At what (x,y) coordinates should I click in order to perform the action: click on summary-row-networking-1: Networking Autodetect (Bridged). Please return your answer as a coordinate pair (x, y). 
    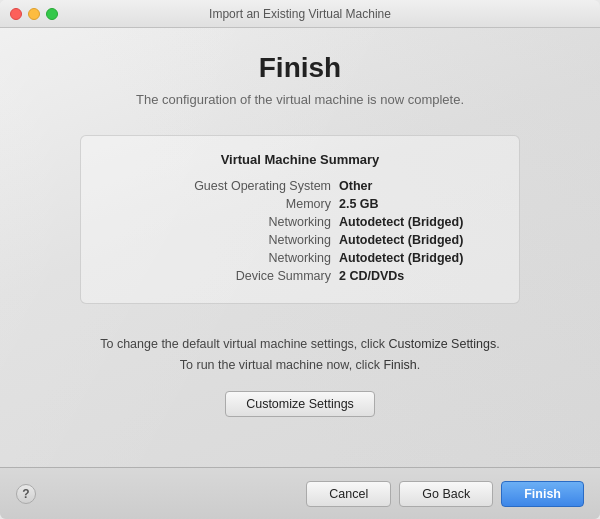
    Looking at the image, I should click on (300, 222).